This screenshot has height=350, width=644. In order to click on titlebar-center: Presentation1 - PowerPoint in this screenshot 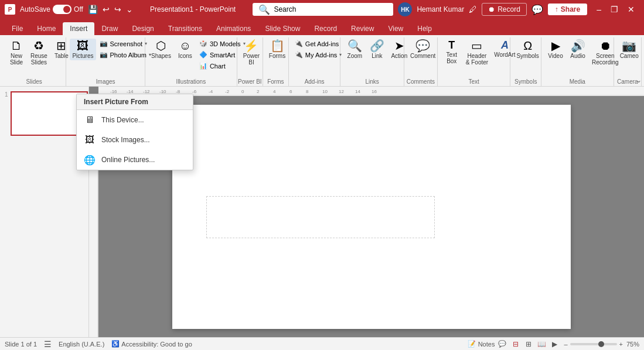, I will do `click(193, 9)`.